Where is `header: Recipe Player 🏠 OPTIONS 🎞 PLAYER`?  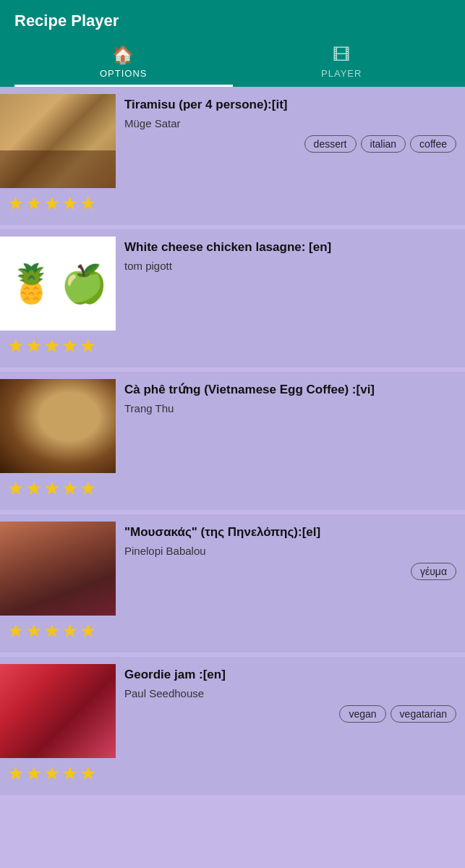 header: Recipe Player 🏠 OPTIONS 🎞 PLAYER is located at coordinates (233, 43).